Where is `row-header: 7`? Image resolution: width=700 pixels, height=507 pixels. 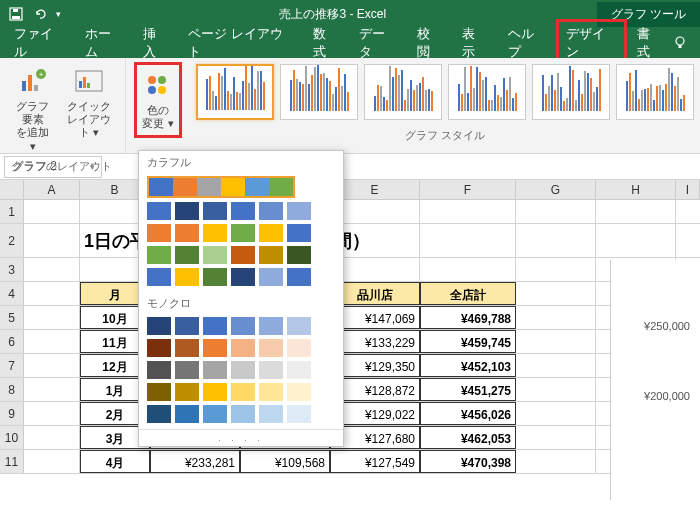 row-header: 7 is located at coordinates (12, 366).